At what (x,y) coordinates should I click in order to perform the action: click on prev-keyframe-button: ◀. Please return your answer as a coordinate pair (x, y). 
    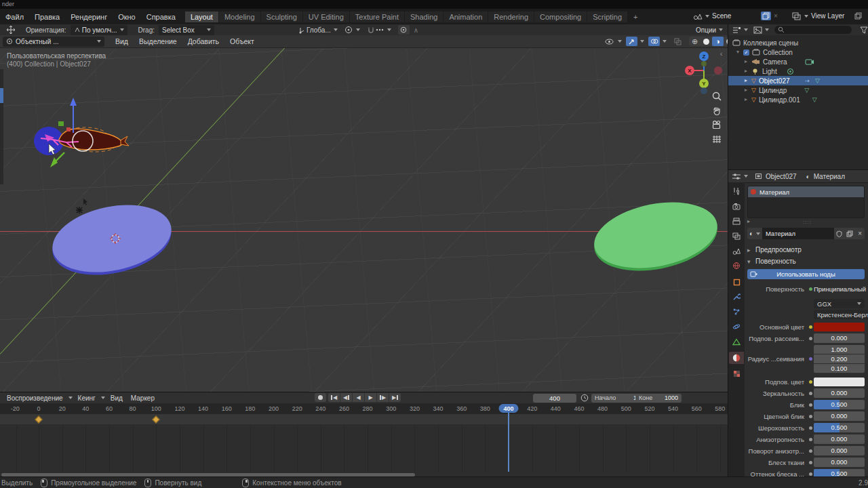
    Looking at the image, I should click on (346, 397).